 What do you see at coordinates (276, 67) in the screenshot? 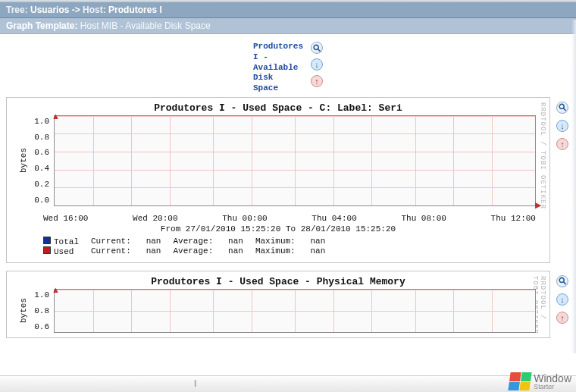
I see `title-l3: Available` at bounding box center [276, 67].